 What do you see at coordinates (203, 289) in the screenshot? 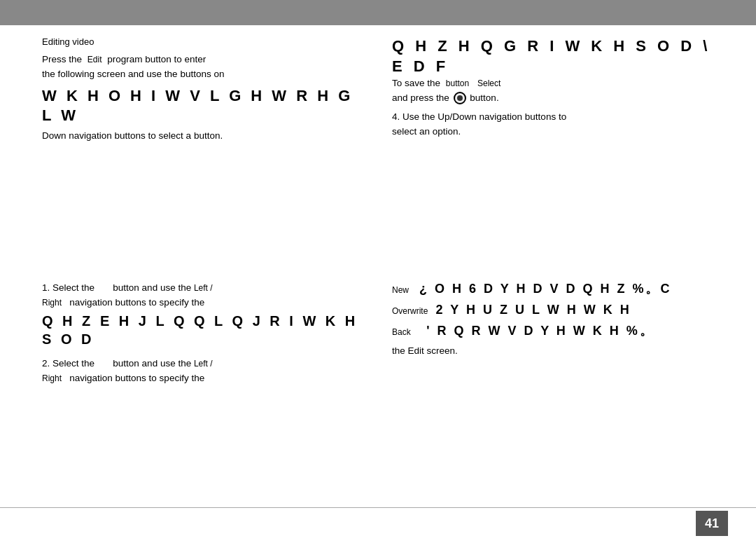
I see `item1-line1: 1. Select the button and use the Left /` at bounding box center [203, 289].